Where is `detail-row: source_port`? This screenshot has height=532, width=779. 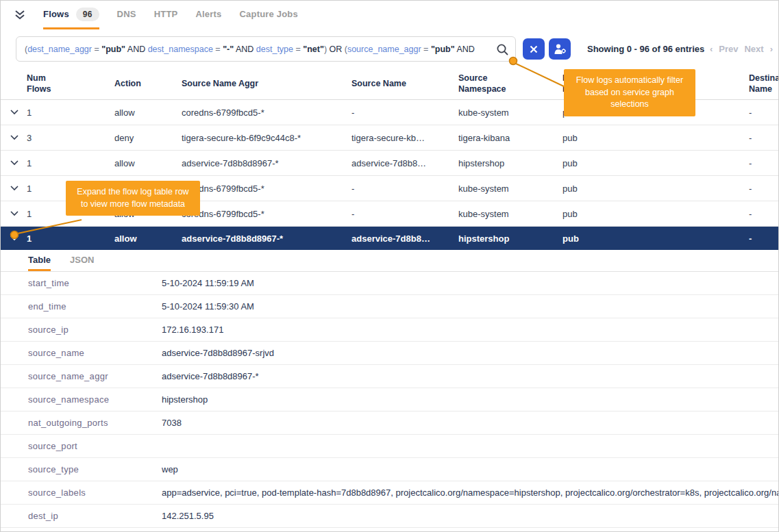
detail-row: source_port is located at coordinates (389, 446).